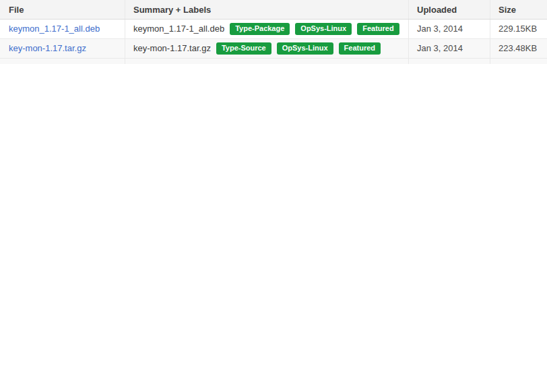 The height and width of the screenshot is (392, 547). I want to click on column-header-file: File, so click(63, 9).